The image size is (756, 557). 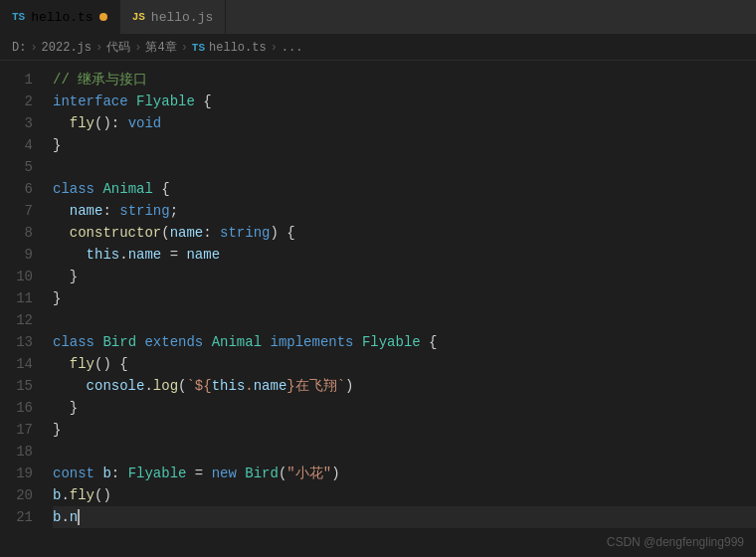 I want to click on breadcrumb-filename: hello.ts, so click(x=238, y=48).